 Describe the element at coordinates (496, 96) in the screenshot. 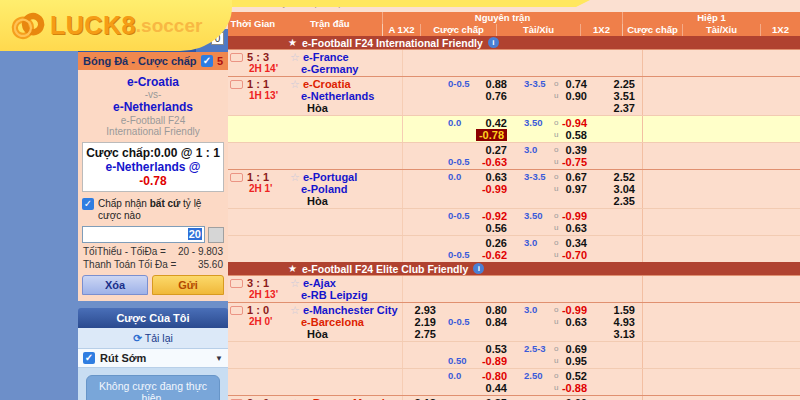

I see `odds-value: 0.76` at that location.